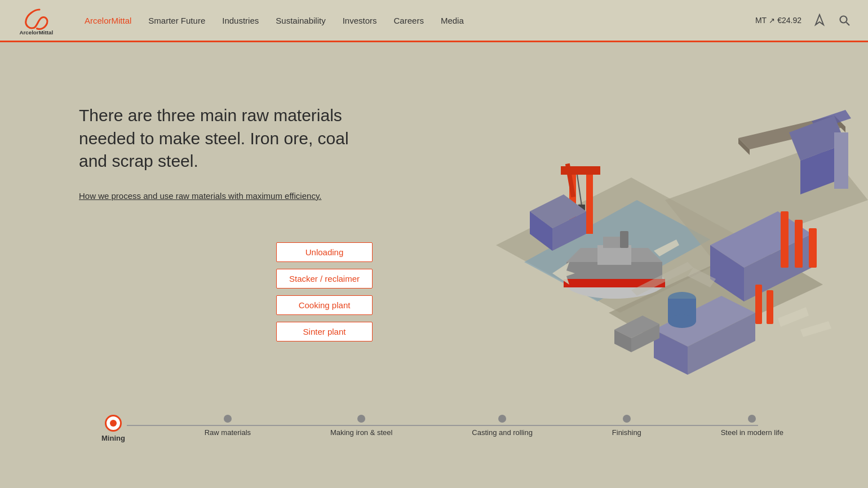 The height and width of the screenshot is (488, 868). Describe the element at coordinates (420, 20) in the screenshot. I see `main-nav: ArcelorMittal Smarter Future Industries …` at that location.